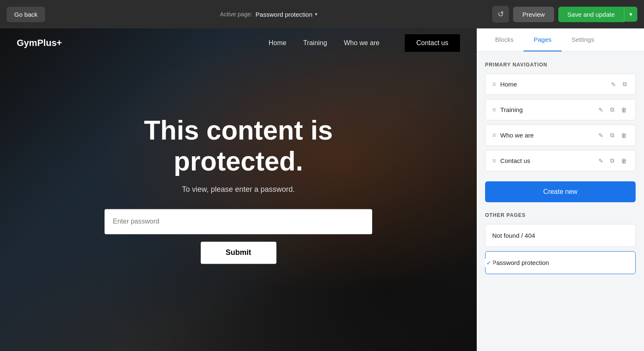  Describe the element at coordinates (494, 135) in the screenshot. I see `drag-handle-who-we-are: ≡` at that location.